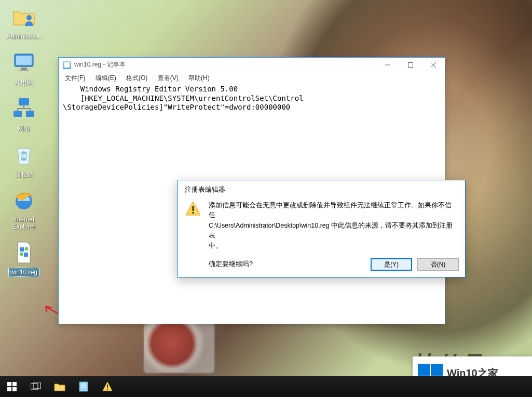  What do you see at coordinates (75, 78) in the screenshot?
I see `menu-file: 文件(F)` at bounding box center [75, 78].